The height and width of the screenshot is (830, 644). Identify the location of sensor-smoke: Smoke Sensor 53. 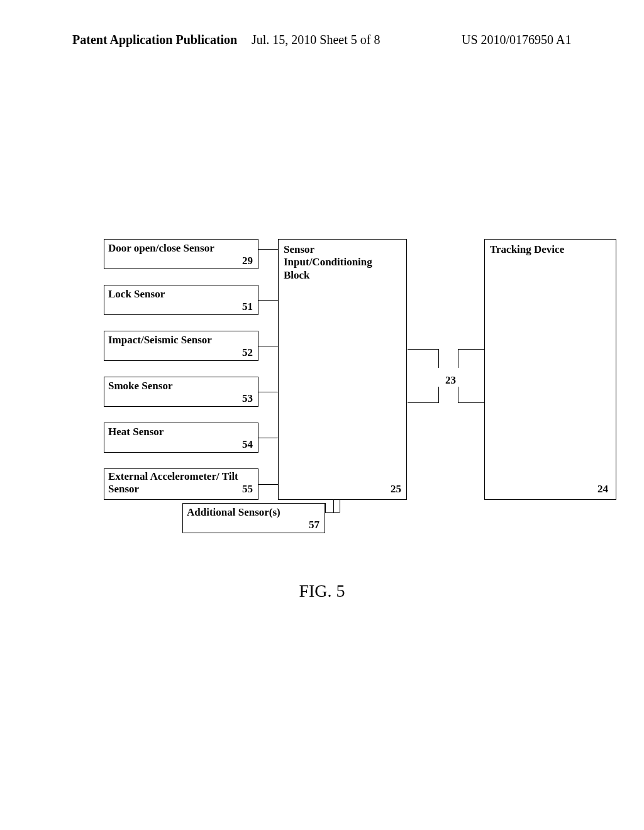
(181, 392).